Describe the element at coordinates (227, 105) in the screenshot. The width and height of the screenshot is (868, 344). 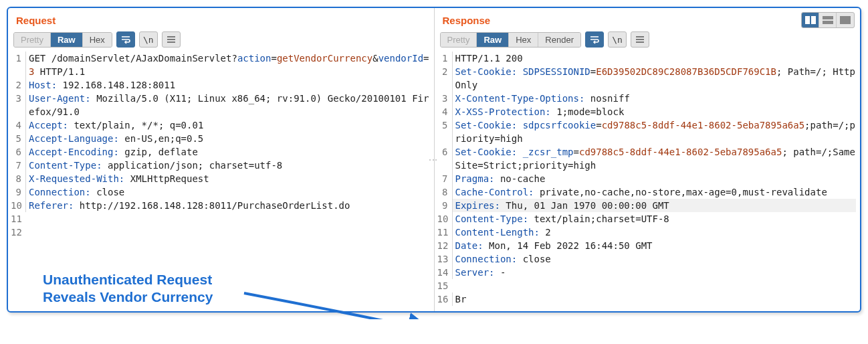
I see `code-text: User-Agent: Mozilla/5.0 (X11; Linux x86_…` at that location.